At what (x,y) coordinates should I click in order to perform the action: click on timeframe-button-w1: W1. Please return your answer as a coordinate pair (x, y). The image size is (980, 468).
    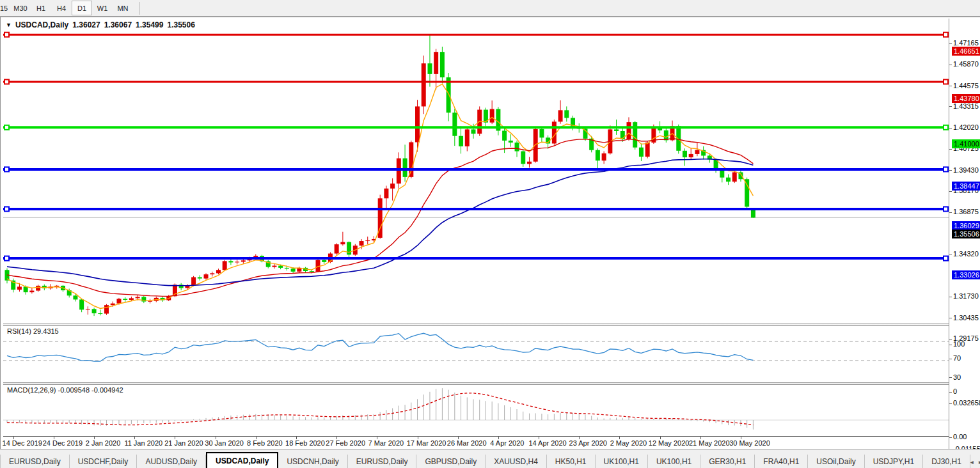
    Looking at the image, I should click on (102, 8).